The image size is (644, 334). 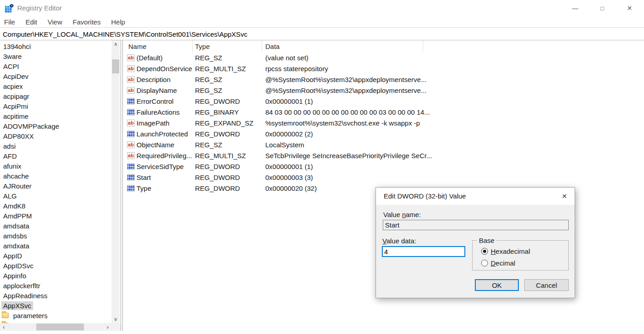 What do you see at coordinates (384, 68) in the screenshot?
I see `table-row: ab 011110 DependOnService REG_MULTI_SZ r…` at bounding box center [384, 68].